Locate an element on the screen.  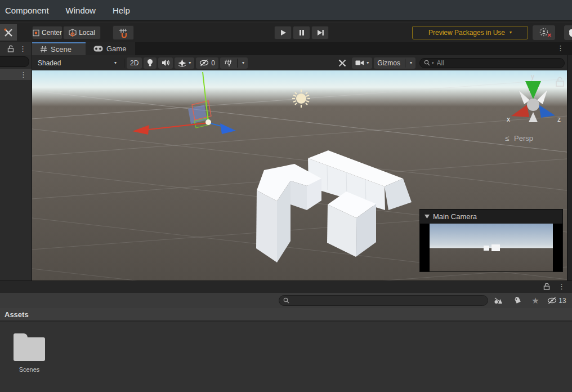
favorites-button: ★ is located at coordinates (535, 301).